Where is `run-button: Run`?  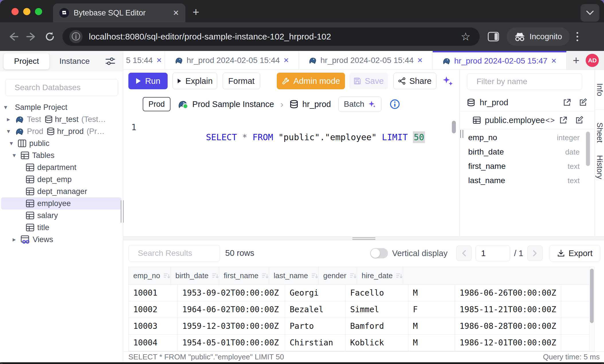
run-button: Run is located at coordinates (148, 81).